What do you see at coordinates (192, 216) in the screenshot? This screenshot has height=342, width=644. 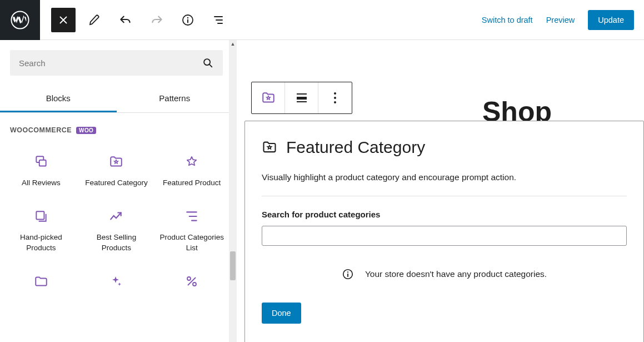 I see `list-icon` at bounding box center [192, 216].